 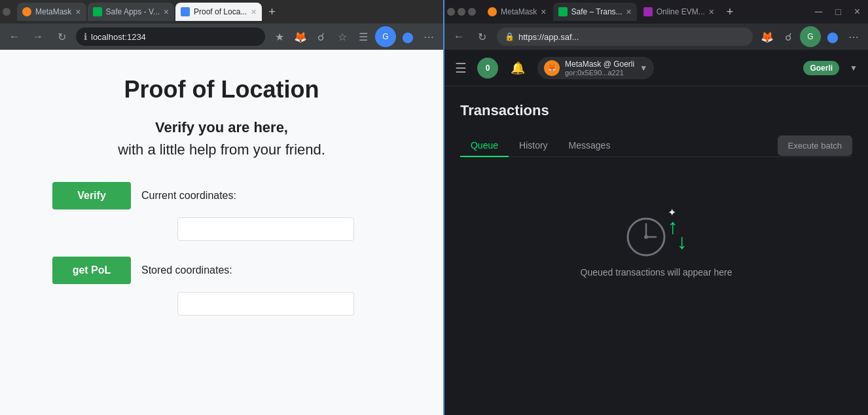 I want to click on tx-tab-history-label: History, so click(x=533, y=145).